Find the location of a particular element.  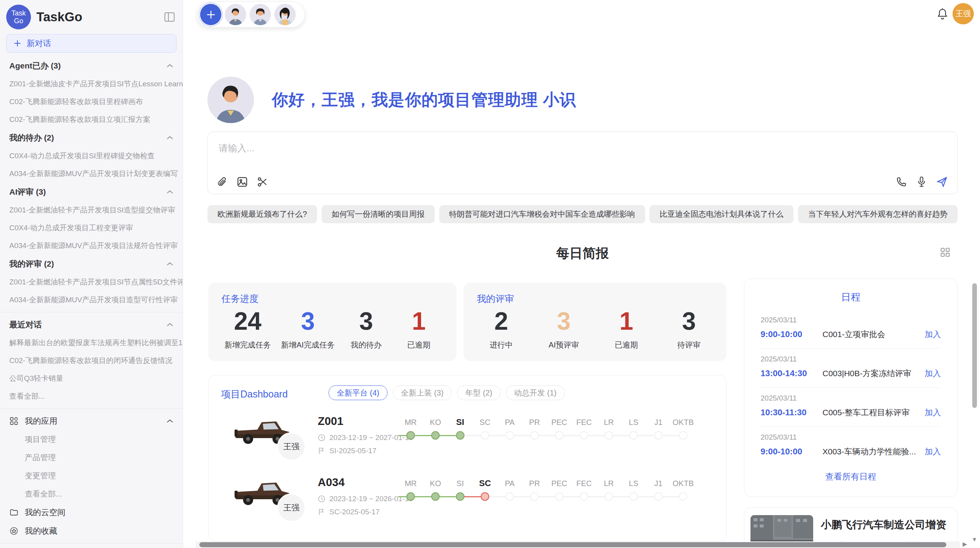

add-agent-button is located at coordinates (211, 15).